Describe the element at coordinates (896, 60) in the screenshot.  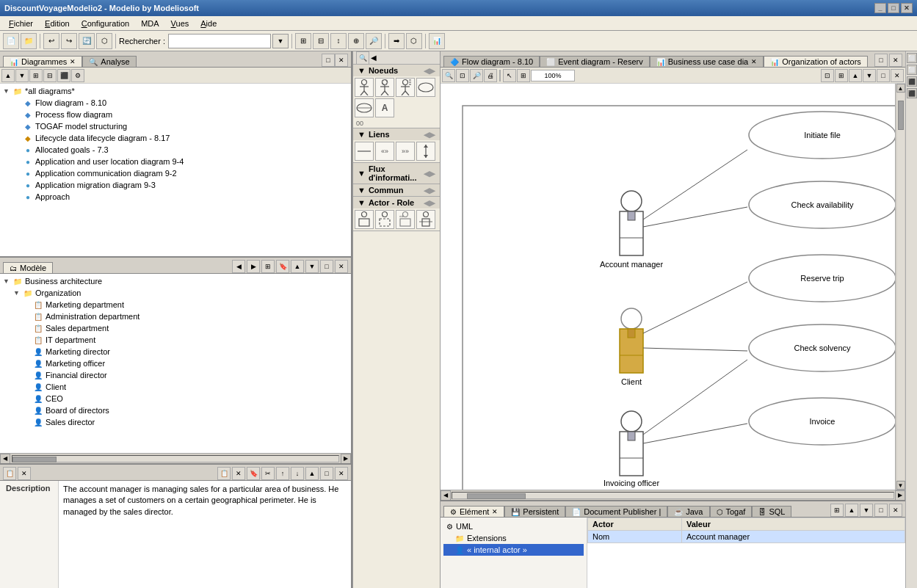
I see `diagram-close: ✕` at that location.